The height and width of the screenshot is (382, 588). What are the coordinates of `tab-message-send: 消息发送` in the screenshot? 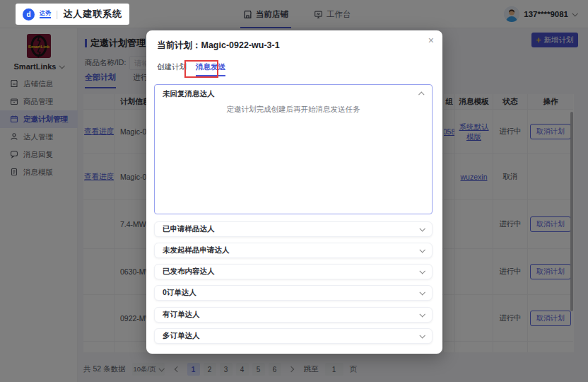 It's located at (211, 69).